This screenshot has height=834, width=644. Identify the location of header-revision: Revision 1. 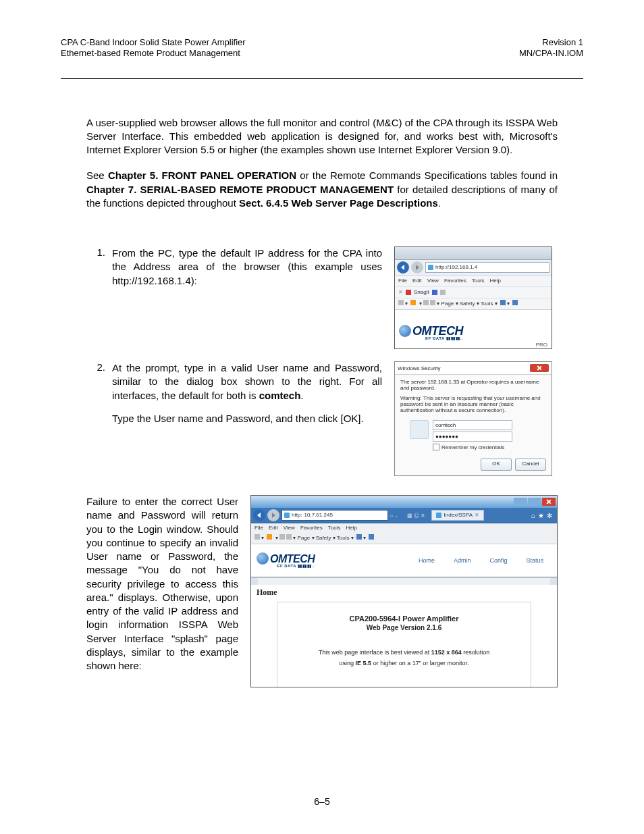
(551, 43).